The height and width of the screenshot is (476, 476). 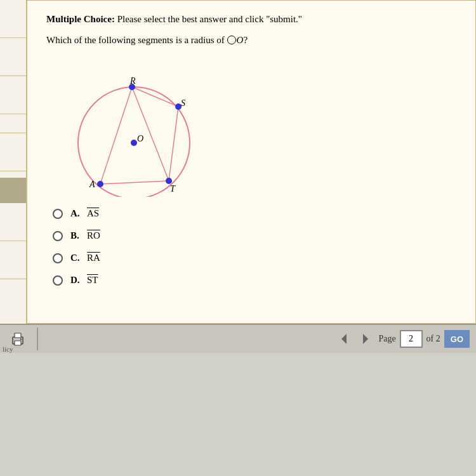 What do you see at coordinates (255, 247) in the screenshot?
I see `answer-options: A. AS B. RO C. RA D. ST` at bounding box center [255, 247].